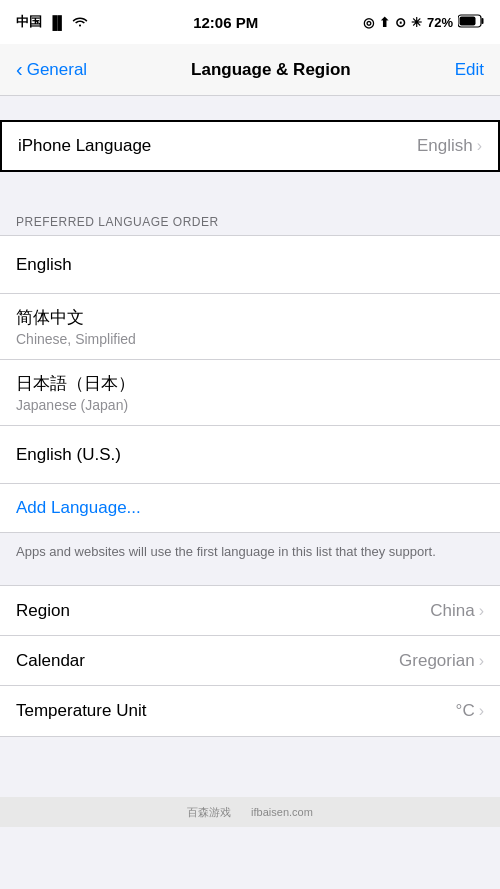 This screenshot has width=500, height=889. I want to click on location-icon: ◎, so click(368, 22).